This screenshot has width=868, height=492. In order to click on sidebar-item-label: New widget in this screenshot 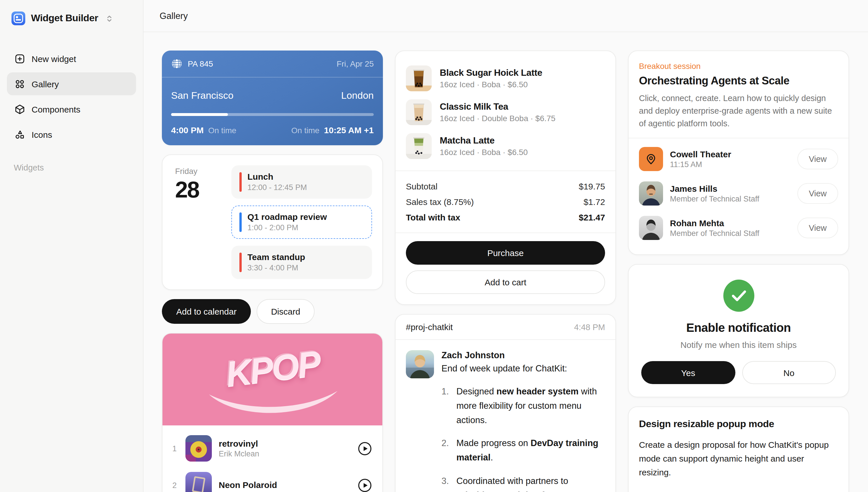, I will do `click(54, 59)`.